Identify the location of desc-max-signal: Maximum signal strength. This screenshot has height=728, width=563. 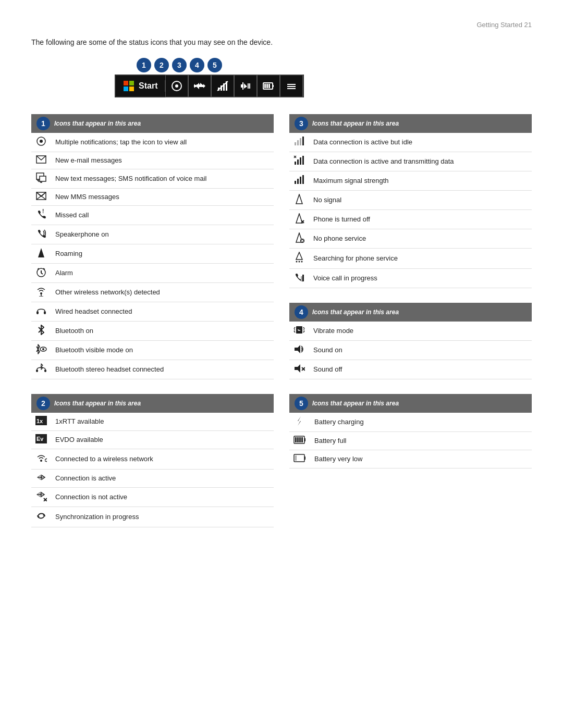
(420, 181).